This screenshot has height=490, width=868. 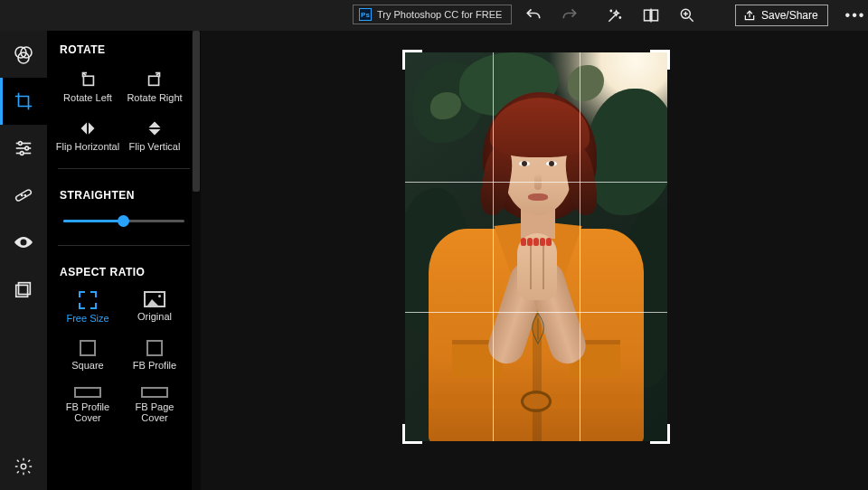 What do you see at coordinates (88, 79) in the screenshot?
I see `rotate-left-icon` at bounding box center [88, 79].